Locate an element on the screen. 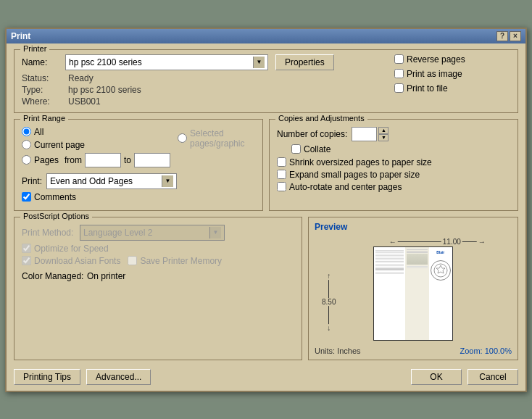  properties-button: Properties is located at coordinates (304, 62).